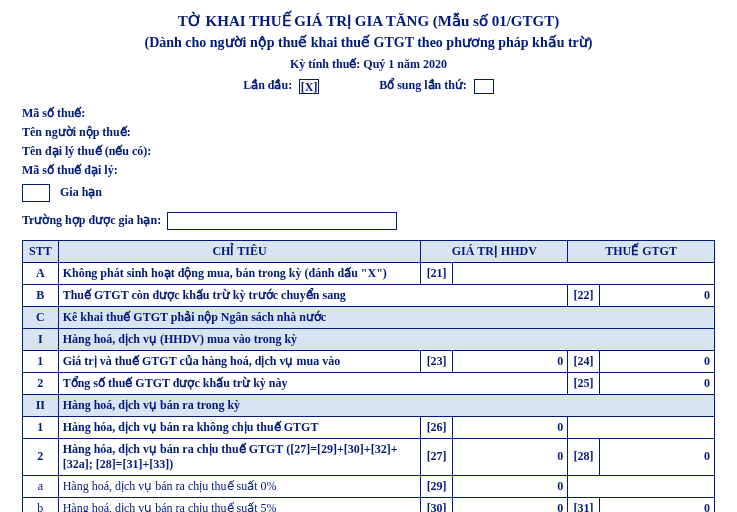 The height and width of the screenshot is (512, 737). Describe the element at coordinates (240, 456) in the screenshot. I see `cell-label: Hàng hóa, dịch vụ bán ra chịu thuế GTGT …` at that location.